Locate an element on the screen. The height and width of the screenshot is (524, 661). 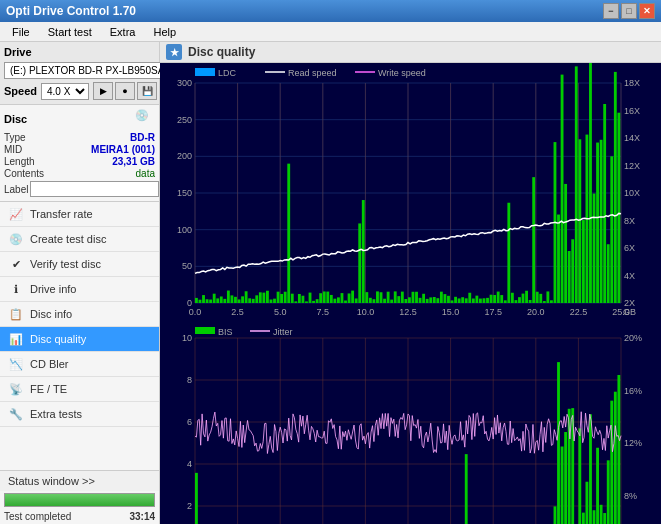
nav-cd-bler: 📉 CD Bler is located at coordinates (80, 364).